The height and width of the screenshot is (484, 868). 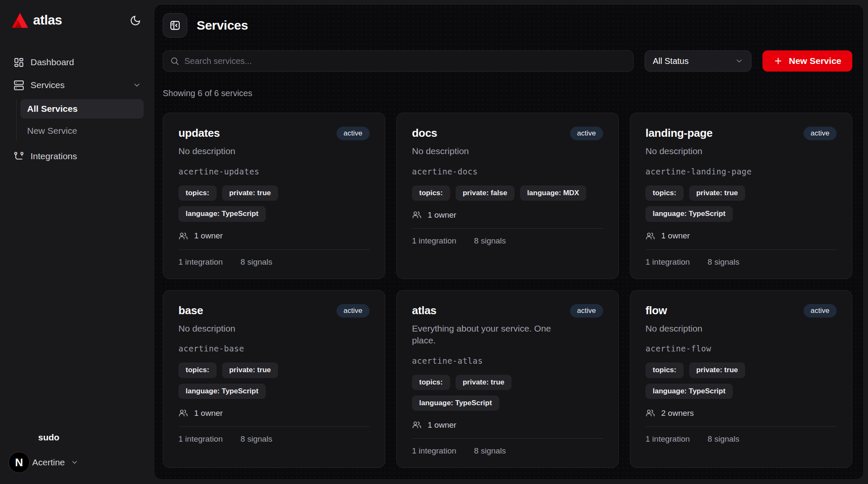 What do you see at coordinates (77, 85) in the screenshot?
I see `sidebar-item-services: Services` at bounding box center [77, 85].